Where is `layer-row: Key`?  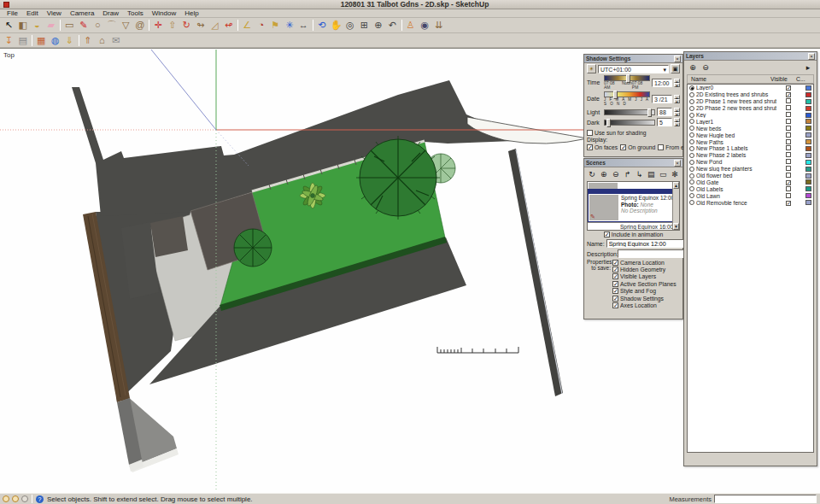
layer-row: Key is located at coordinates (750, 115).